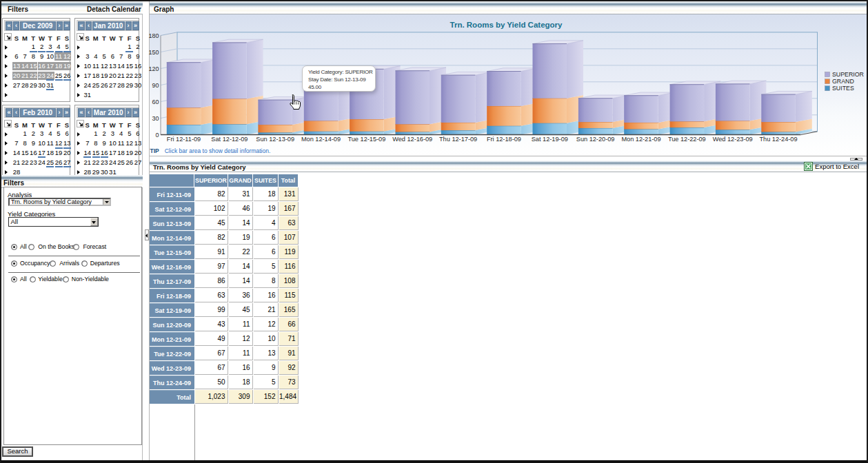  I want to click on svg-text: SUPERIOR, so click(848, 74).